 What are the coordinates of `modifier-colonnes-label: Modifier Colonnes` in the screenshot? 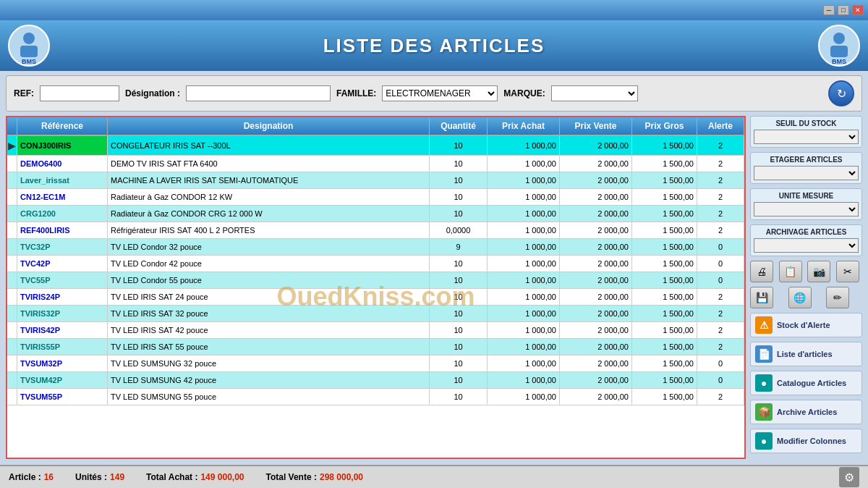 It's located at (812, 441).